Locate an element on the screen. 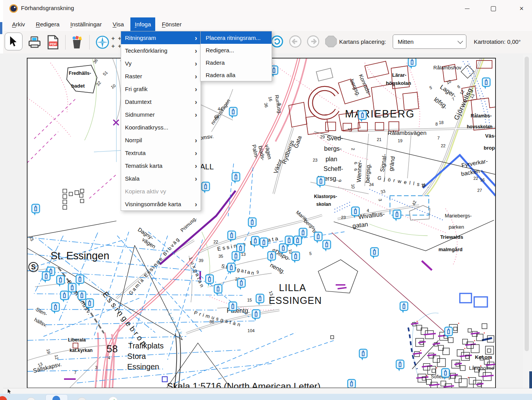  map-number: 88 is located at coordinates (212, 322).